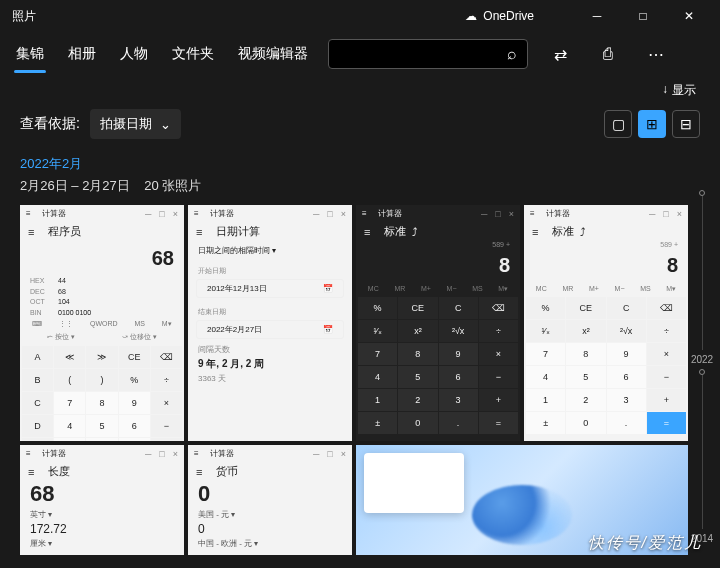  What do you see at coordinates (702, 369) in the screenshot?
I see `date-timeline: 2022 2014` at bounding box center [702, 369].